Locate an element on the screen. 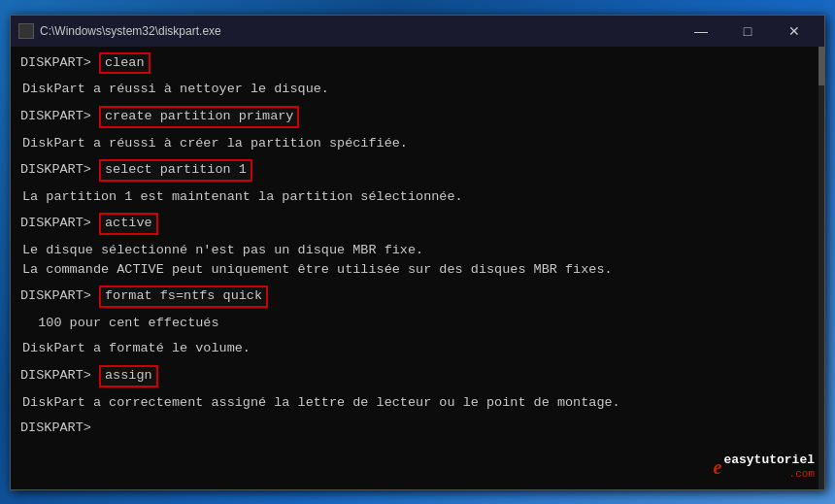 The image size is (835, 504). watermark-brand: easytutoriel is located at coordinates (769, 460).